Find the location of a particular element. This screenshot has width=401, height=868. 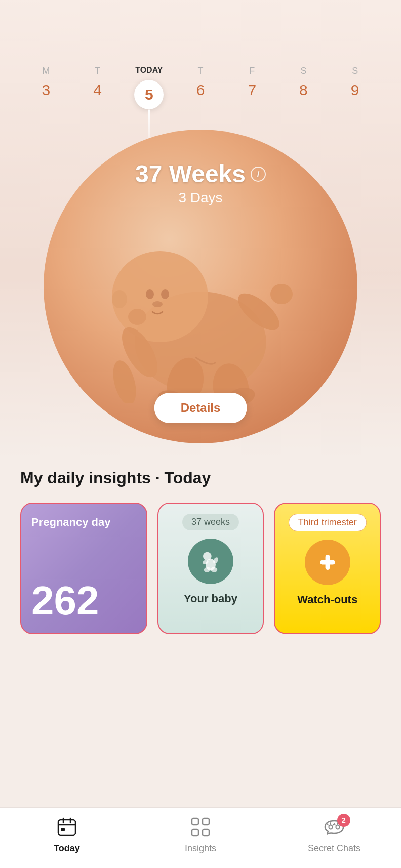

pregnancy-day-number: 262 is located at coordinates (84, 596).